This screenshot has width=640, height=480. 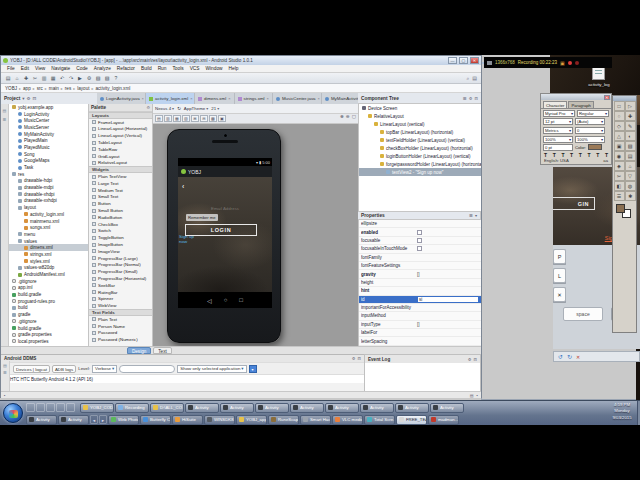 I want to click on taskbar-window-button: FREE_TEAM..., so click(x=412, y=420).